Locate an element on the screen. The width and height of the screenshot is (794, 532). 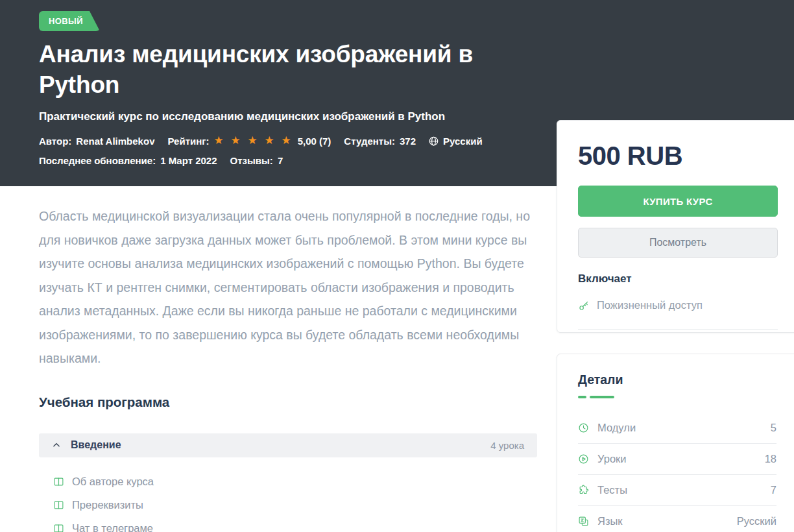
details-heading-underline is located at coordinates (677, 397).